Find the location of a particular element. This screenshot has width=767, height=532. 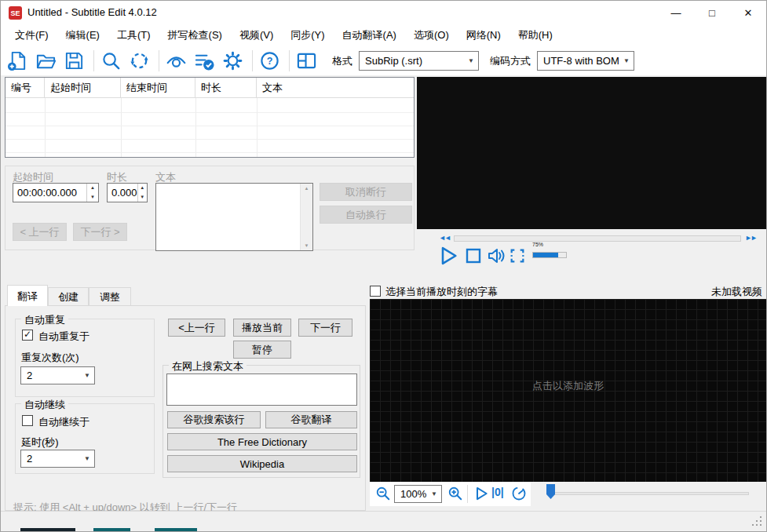

fullscreen-icon is located at coordinates (517, 256).